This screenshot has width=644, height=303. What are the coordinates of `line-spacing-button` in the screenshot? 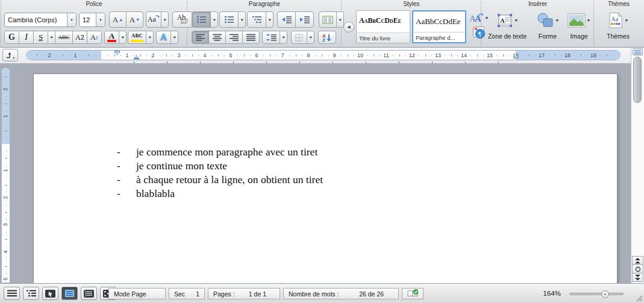 It's located at (271, 37).